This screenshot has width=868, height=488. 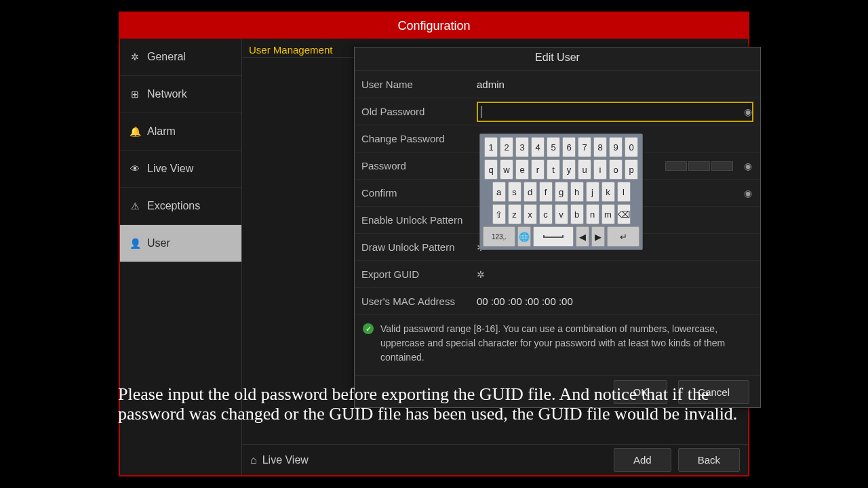 What do you see at coordinates (491, 169) in the screenshot?
I see `key-q: q` at bounding box center [491, 169].